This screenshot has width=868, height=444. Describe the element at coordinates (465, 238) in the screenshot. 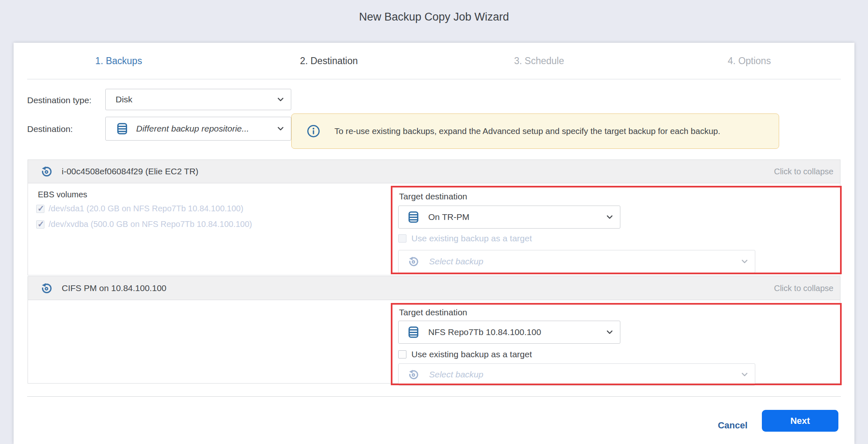

I see `use-existing-backup-row-1: Use existing backup as a target` at that location.